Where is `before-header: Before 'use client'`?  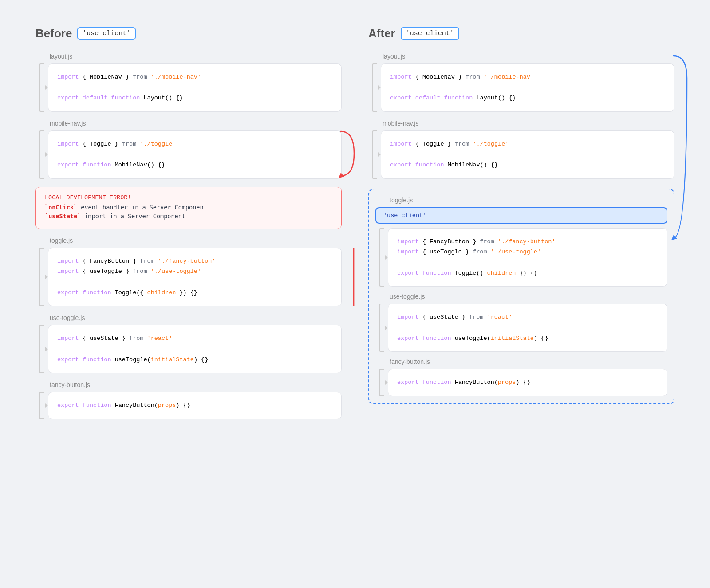 before-header: Before 'use client' is located at coordinates (189, 34).